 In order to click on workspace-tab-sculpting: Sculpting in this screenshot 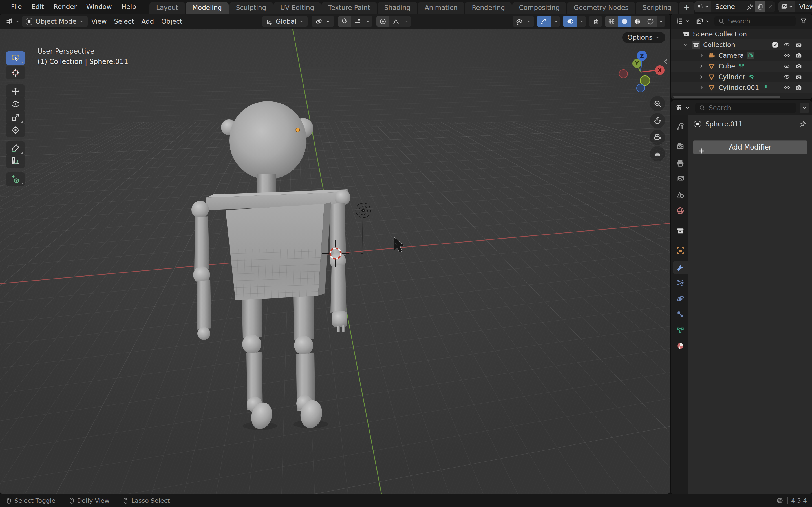, I will do `click(251, 8)`.